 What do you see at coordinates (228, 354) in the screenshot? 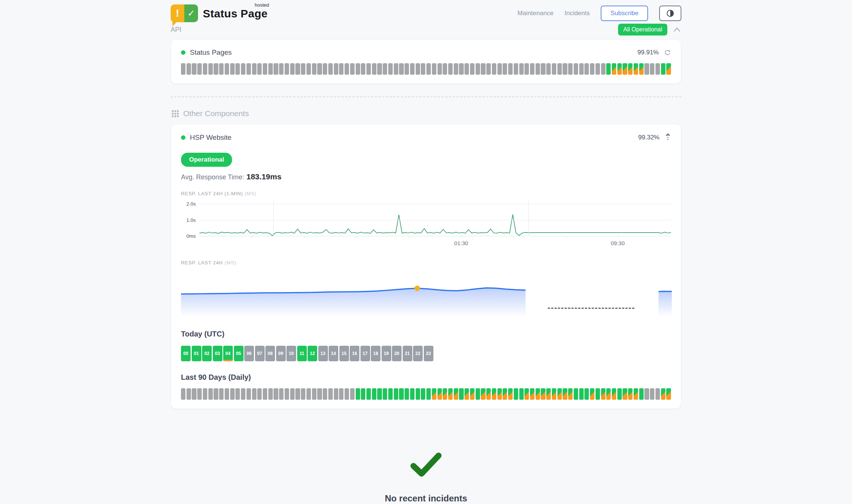
I see `hour-block-04: 04` at bounding box center [228, 354].